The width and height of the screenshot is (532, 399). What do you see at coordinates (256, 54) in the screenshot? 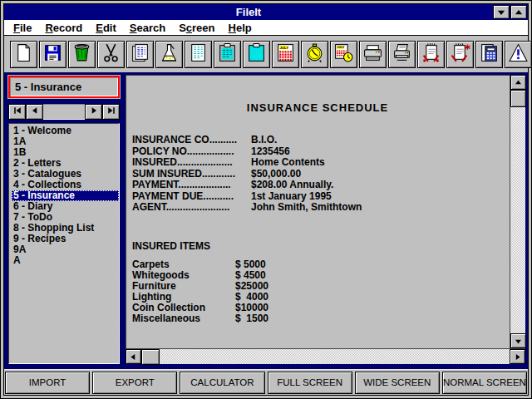
I see `clipboard-icon` at bounding box center [256, 54].